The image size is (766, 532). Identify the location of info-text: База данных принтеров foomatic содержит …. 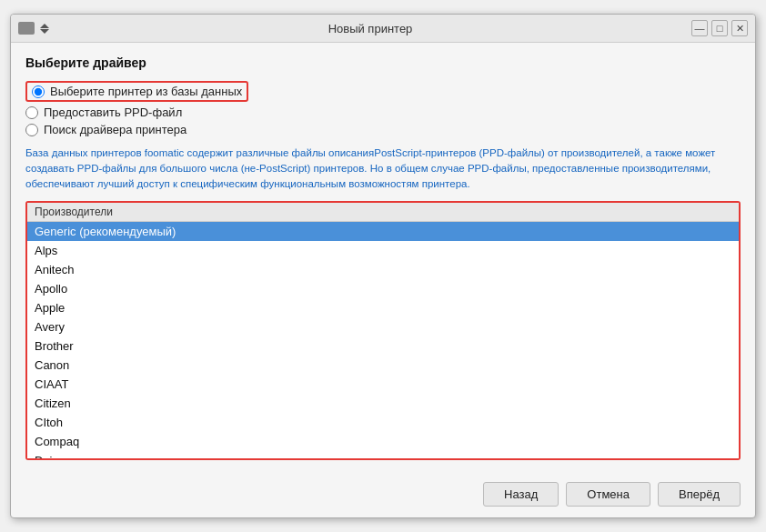
(383, 168).